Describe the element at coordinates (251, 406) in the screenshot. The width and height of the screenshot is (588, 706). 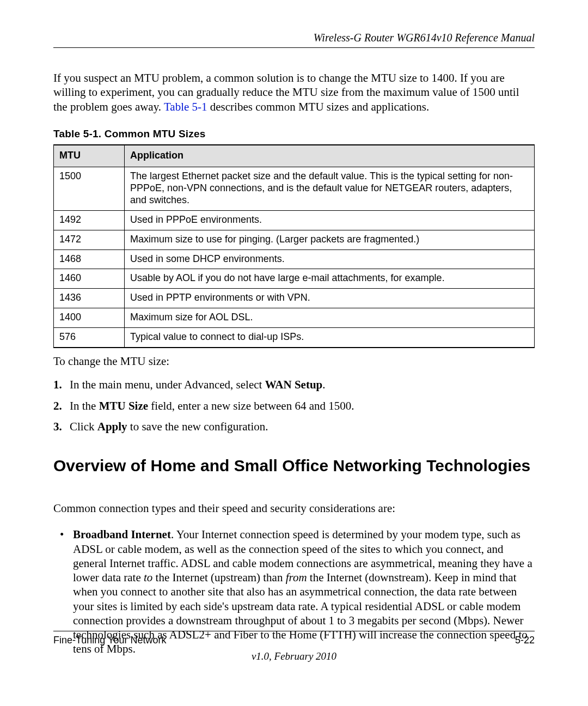
I see `step-text: field, enter a new size between 64 and 1…` at that location.